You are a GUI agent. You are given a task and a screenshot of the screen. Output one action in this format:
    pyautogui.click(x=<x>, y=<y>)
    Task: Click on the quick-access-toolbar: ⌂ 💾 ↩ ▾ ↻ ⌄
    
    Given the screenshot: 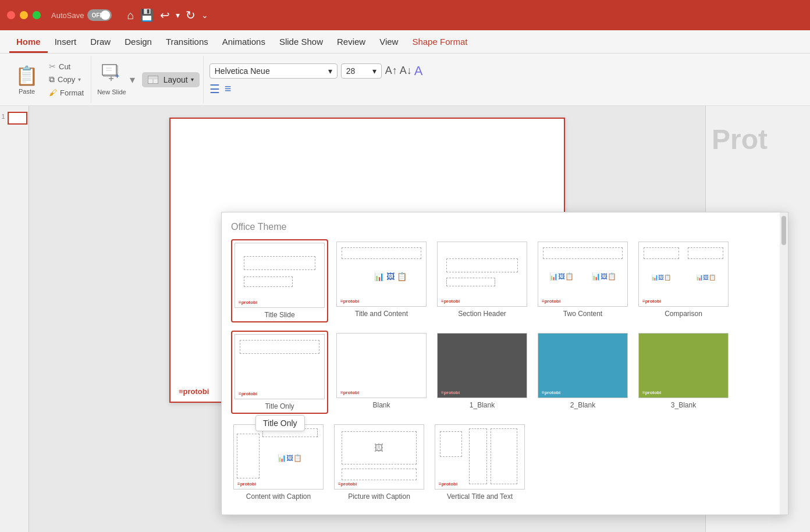 What is the action you would take?
    pyautogui.click(x=168, y=15)
    